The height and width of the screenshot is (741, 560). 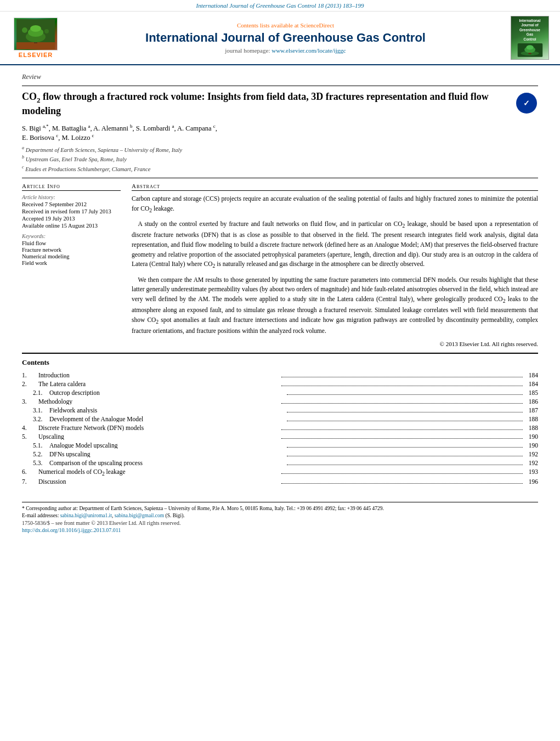 I want to click on toc-page: 186, so click(x=531, y=401).